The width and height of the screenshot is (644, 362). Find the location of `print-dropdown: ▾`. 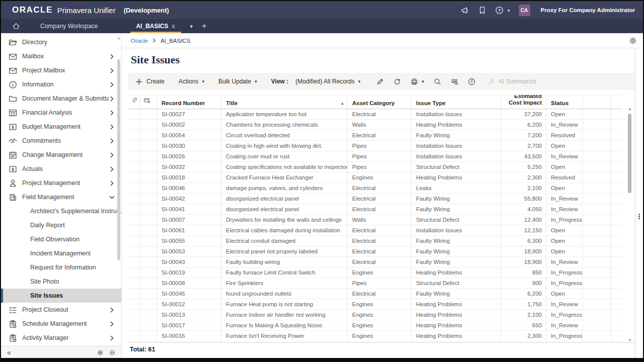

print-dropdown: ▾ is located at coordinates (418, 81).